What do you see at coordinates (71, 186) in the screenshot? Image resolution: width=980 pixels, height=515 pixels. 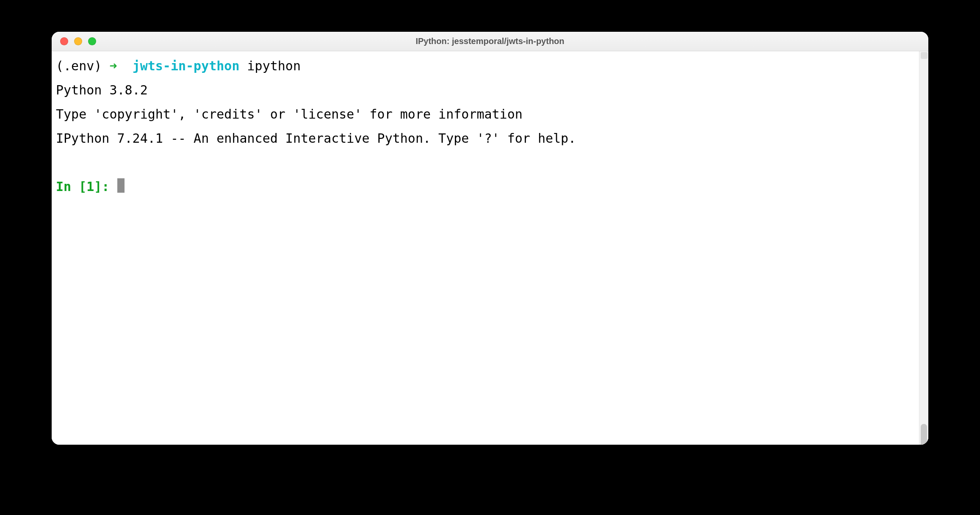 I see `ipython-prompt-prefix: In [` at bounding box center [71, 186].